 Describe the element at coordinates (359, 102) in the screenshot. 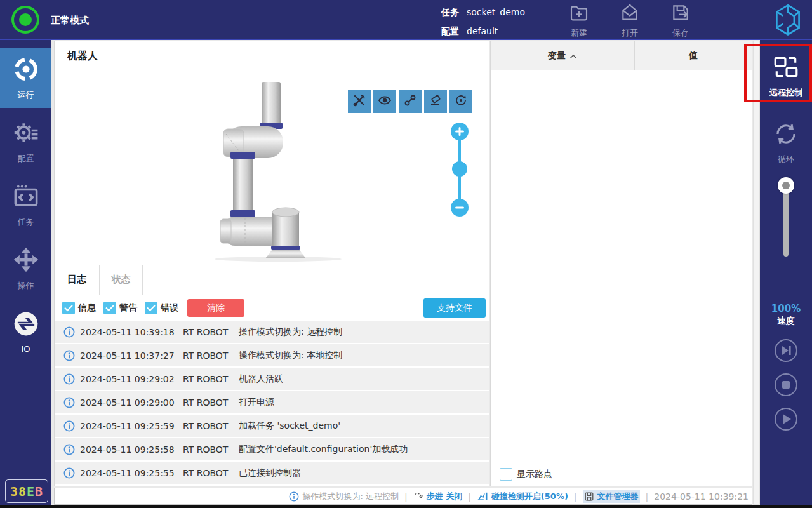

I see `tools-button` at that location.